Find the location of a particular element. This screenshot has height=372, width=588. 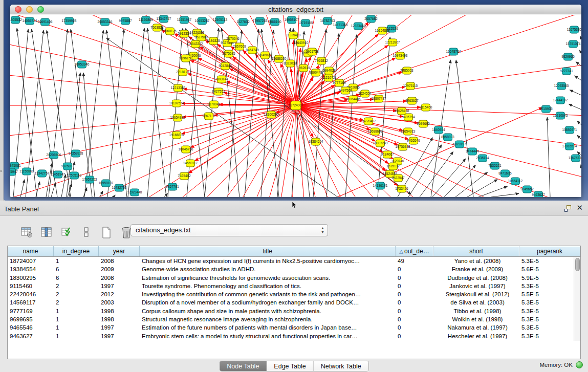

graph-node: 12093585 is located at coordinates (562, 86).